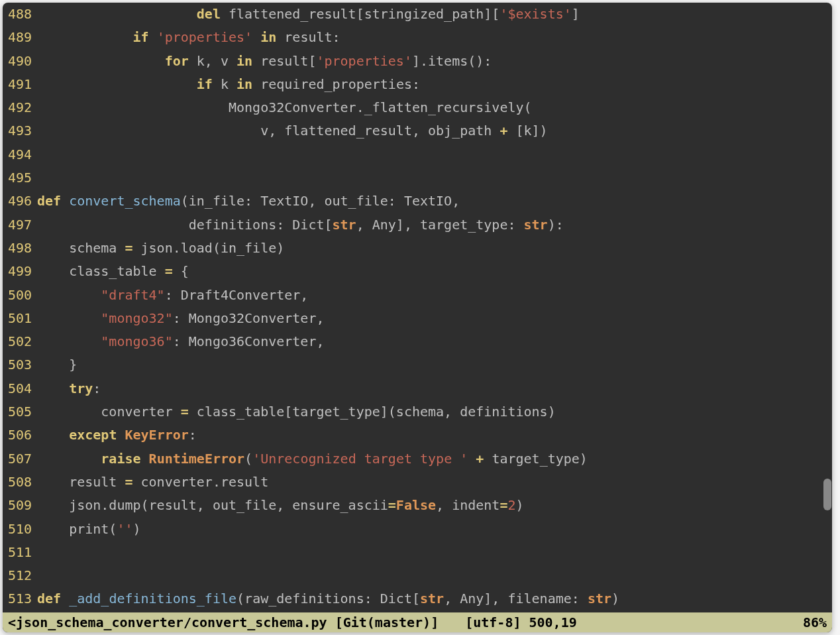  I want to click on code-line: 488 del flattened_result[stringized_path…, so click(417, 15).